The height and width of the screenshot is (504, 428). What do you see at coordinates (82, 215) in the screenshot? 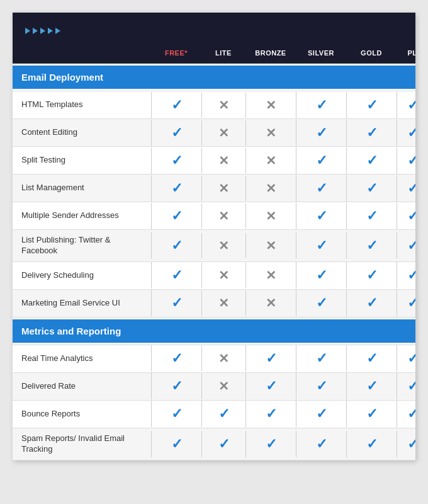
I see `row-label: Multiple Sender Addresses` at bounding box center [82, 215].